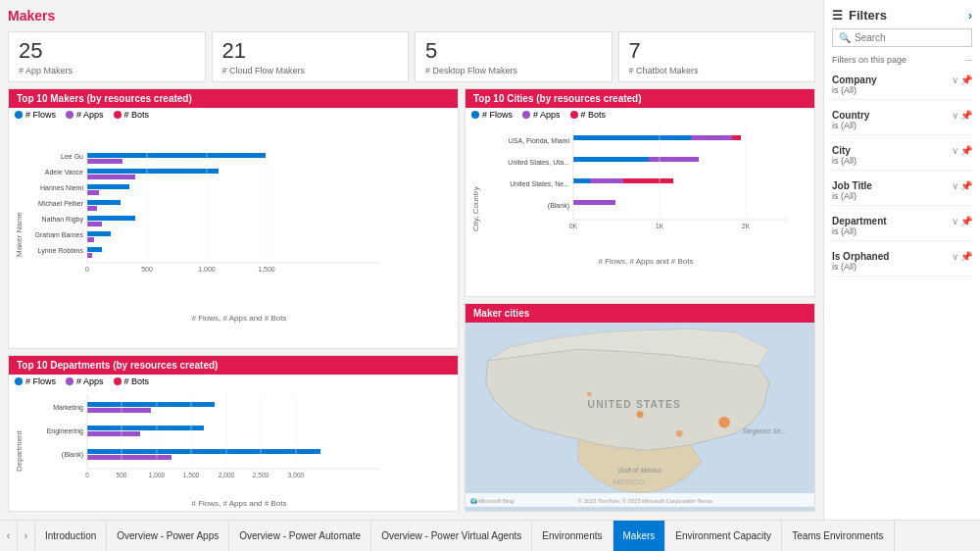  I want to click on flows-dot, so click(19, 115).